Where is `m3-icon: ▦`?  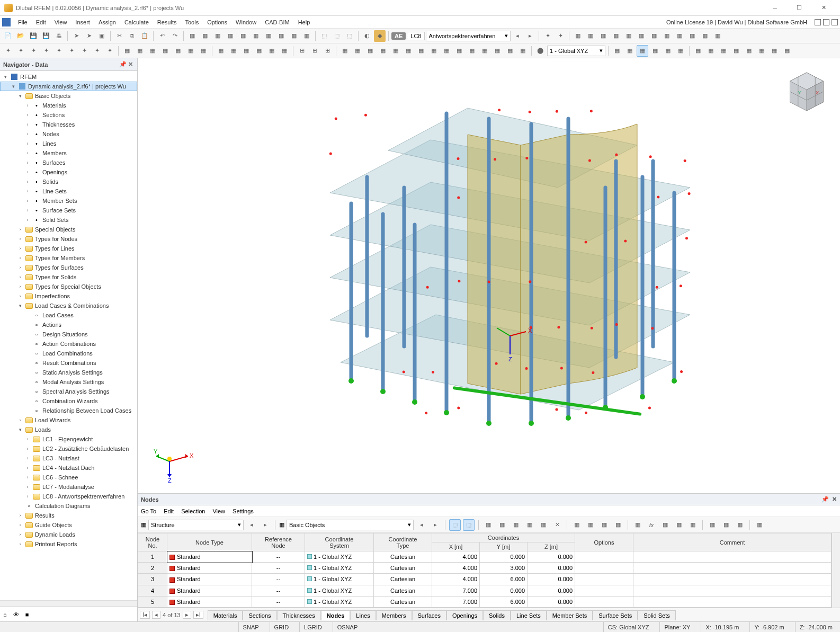 m3-icon: ▦ is located at coordinates (370, 51).